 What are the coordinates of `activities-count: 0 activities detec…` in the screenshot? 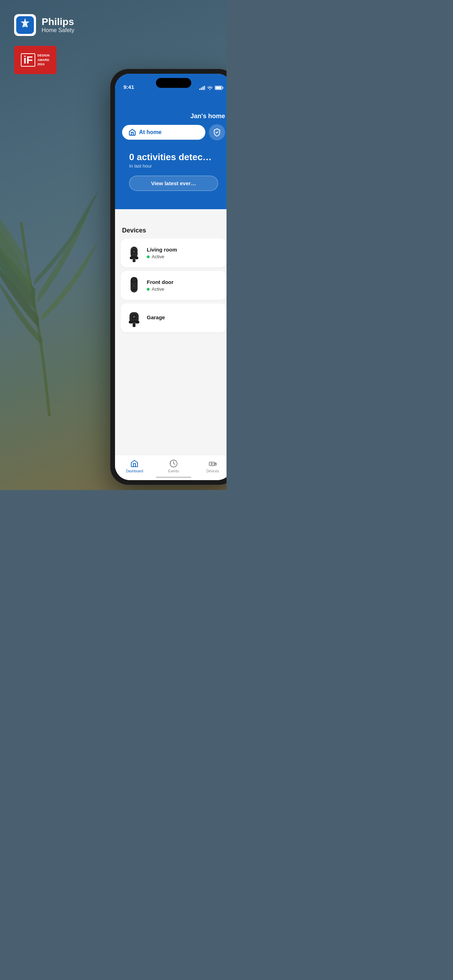 It's located at (173, 157).